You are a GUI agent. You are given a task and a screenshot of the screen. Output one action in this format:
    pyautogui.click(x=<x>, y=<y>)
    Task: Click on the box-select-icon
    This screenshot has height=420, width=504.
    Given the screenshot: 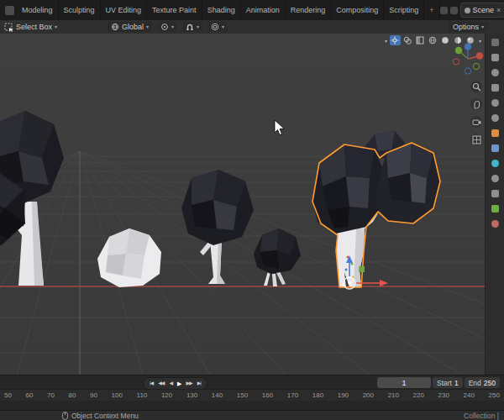 What is the action you would take?
    pyautogui.click(x=8, y=27)
    